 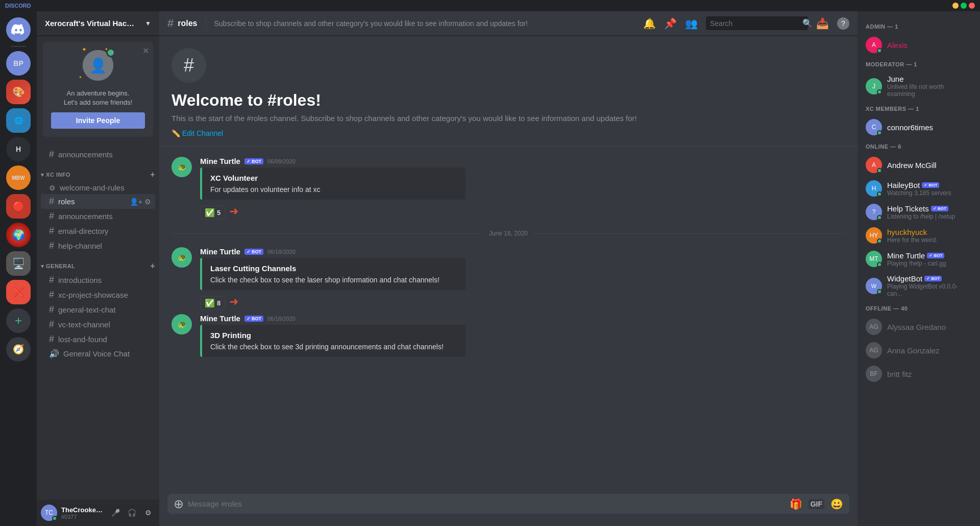 What do you see at coordinates (18, 92) in the screenshot?
I see `server-icon-s2: 🎨` at bounding box center [18, 92].